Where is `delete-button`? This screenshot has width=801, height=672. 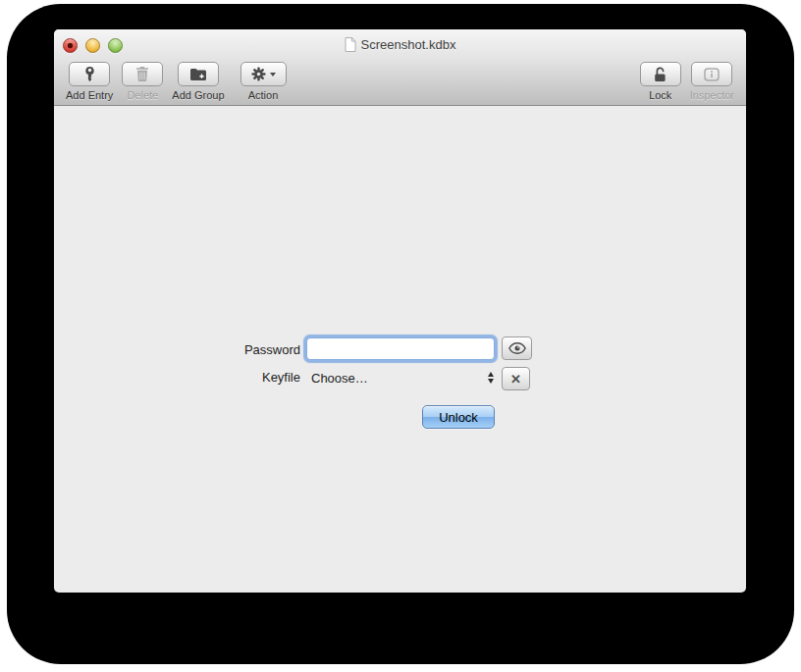 delete-button is located at coordinates (142, 75).